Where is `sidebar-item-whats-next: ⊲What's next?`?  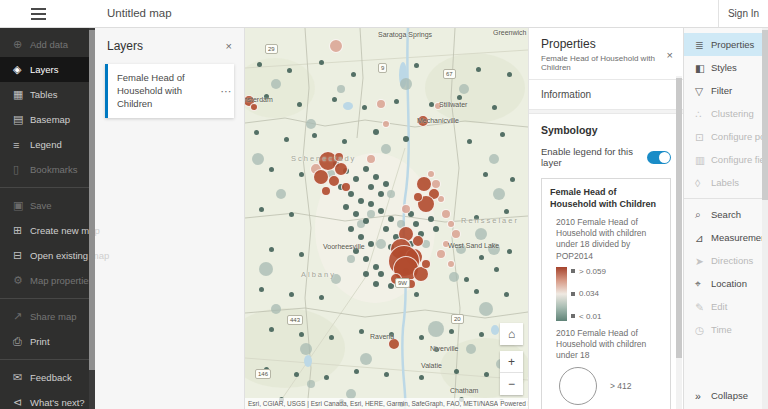 sidebar-item-whats-next: ⊲What's next? is located at coordinates (48, 400).